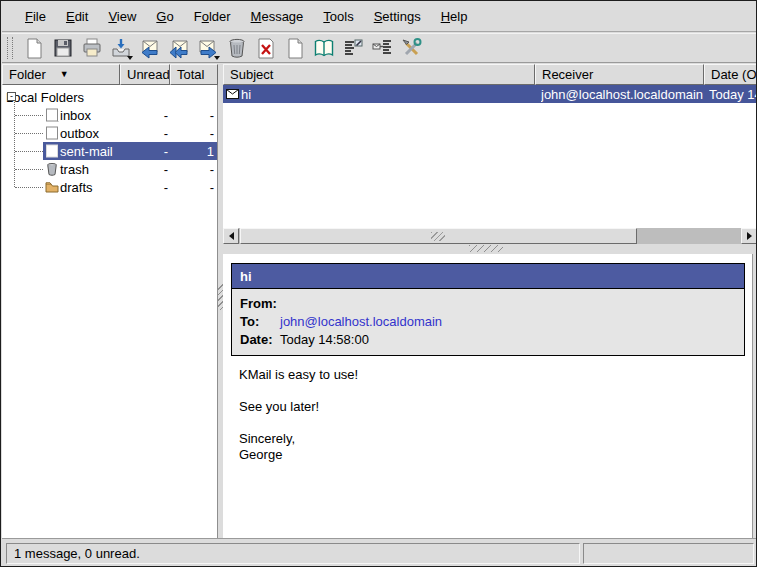 This screenshot has height=567, width=757. I want to click on folder-icon, so click(52, 187).